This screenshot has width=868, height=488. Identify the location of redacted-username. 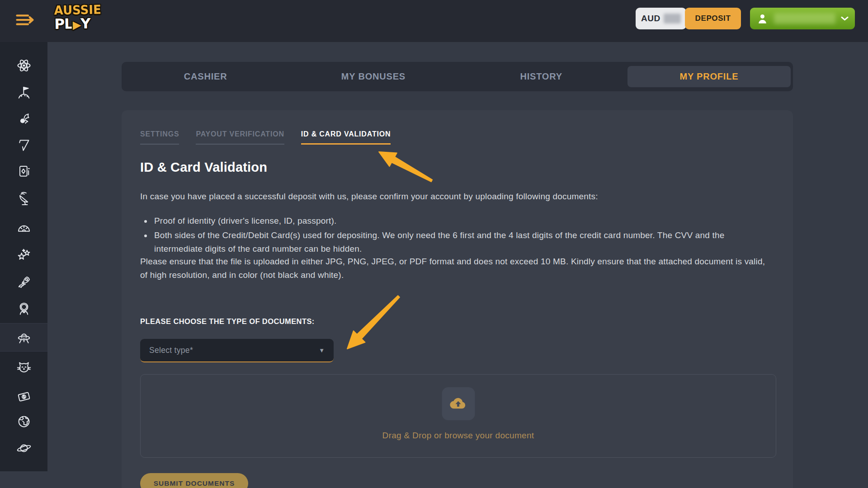
(805, 19).